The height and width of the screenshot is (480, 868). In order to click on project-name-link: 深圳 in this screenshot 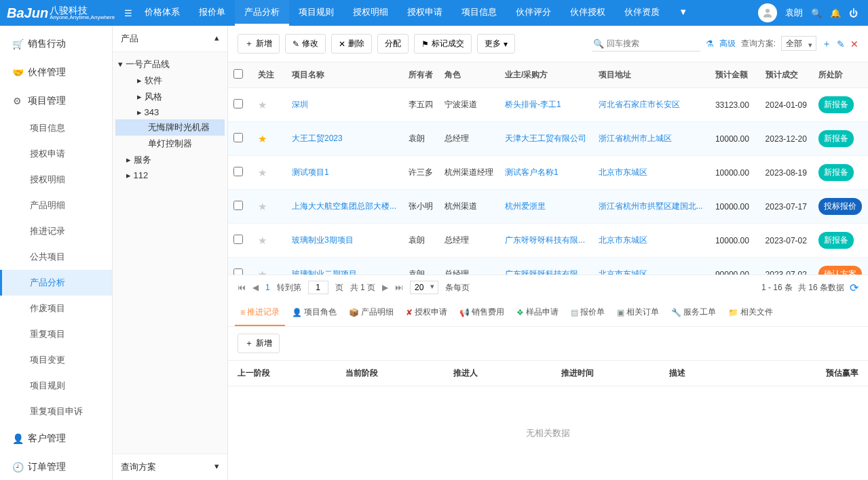, I will do `click(300, 104)`.